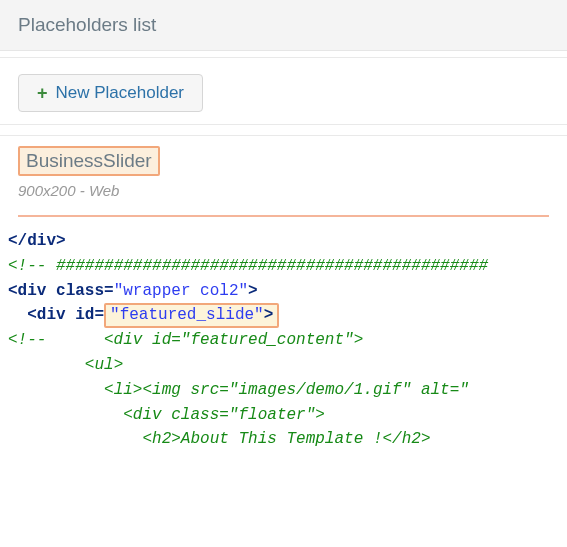 The image size is (567, 547). Describe the element at coordinates (220, 439) in the screenshot. I see `code-comment: <h2>About This Template !</h2>` at that location.